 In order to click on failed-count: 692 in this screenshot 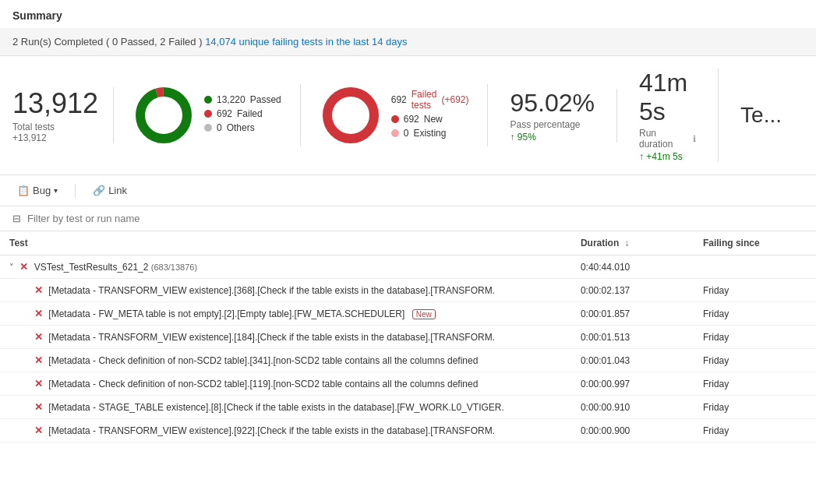, I will do `click(224, 114)`.